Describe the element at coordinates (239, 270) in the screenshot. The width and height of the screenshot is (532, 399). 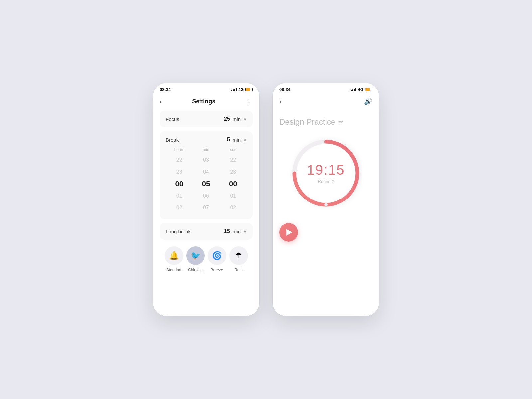
I see `sound-rain-label: Rain` at that location.